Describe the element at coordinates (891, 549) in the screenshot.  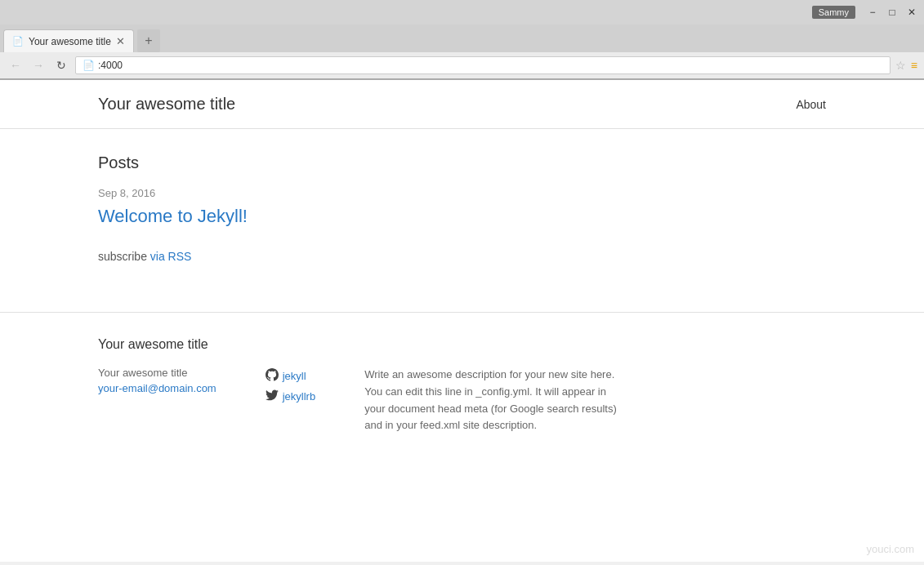
I see `watermark: youci.com` at that location.